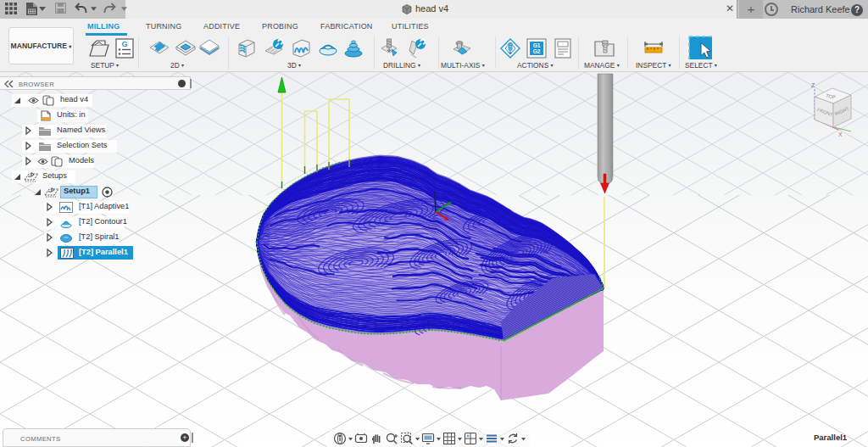 The height and width of the screenshot is (447, 868). I want to click on svg-text: G1, so click(537, 46).